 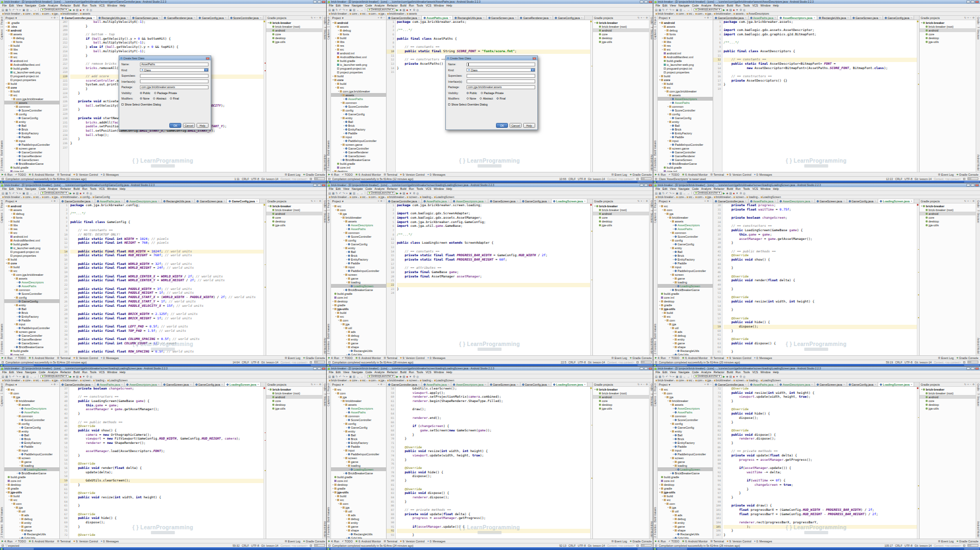 What do you see at coordinates (32, 294) in the screenshot?
I see `tree-item-ScoreController: ▸ScoreController` at bounding box center [32, 294].